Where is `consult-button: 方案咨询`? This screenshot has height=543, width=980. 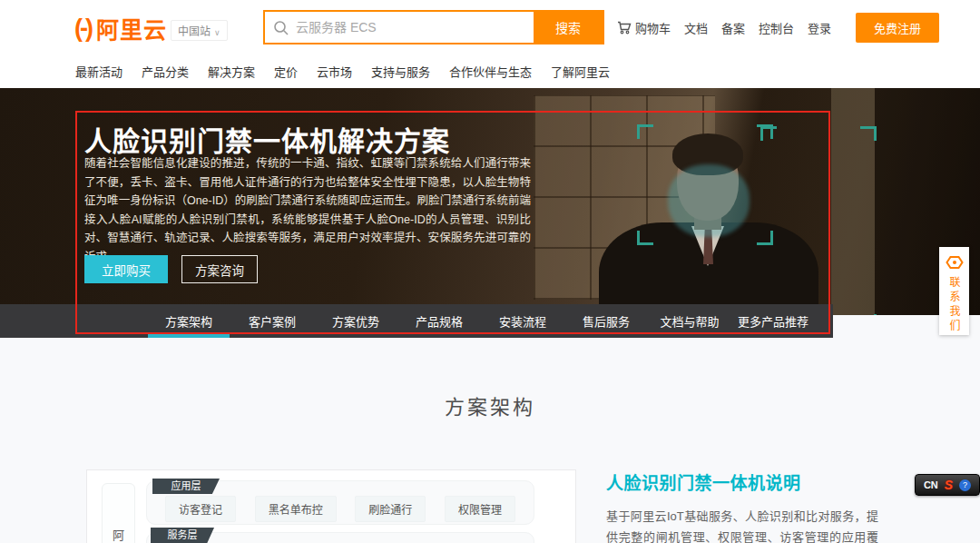
consult-button: 方案咨询 is located at coordinates (220, 269).